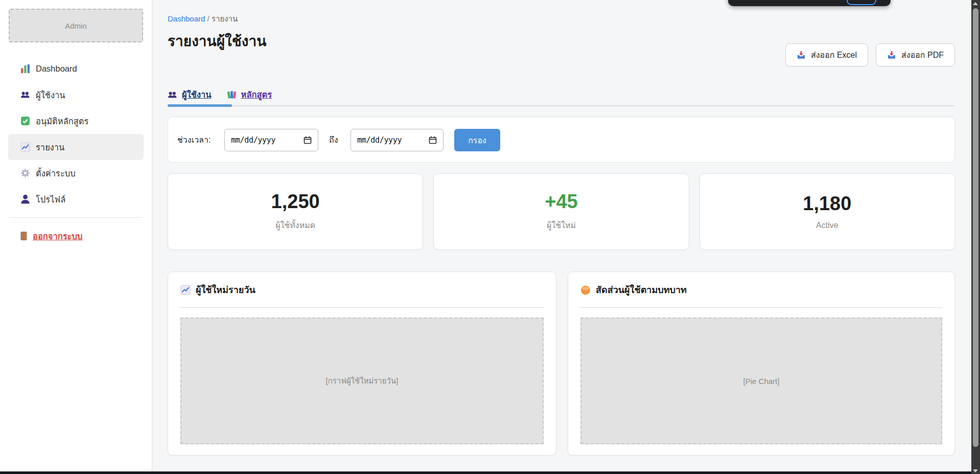 Image resolution: width=980 pixels, height=474 pixels. Describe the element at coordinates (57, 236) in the screenshot. I see `logout-label: ออกจากระบบ` at that location.